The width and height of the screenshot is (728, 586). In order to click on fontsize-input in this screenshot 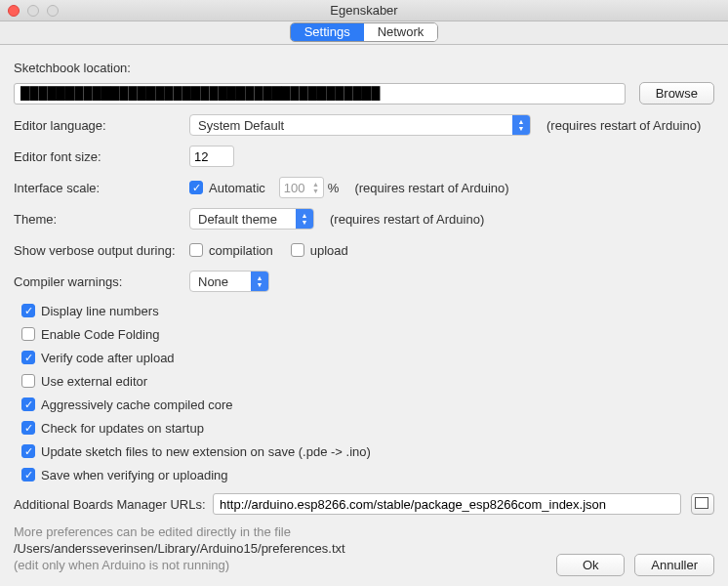, I will do `click(212, 156)`.